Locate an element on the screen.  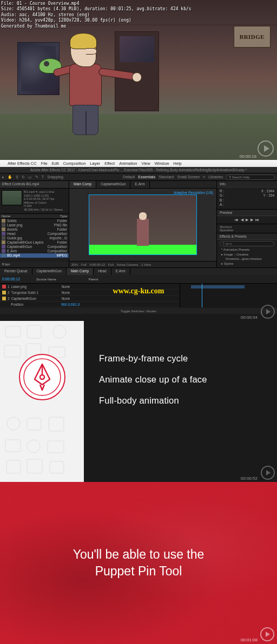
image-icon is located at coordinates (3, 225).